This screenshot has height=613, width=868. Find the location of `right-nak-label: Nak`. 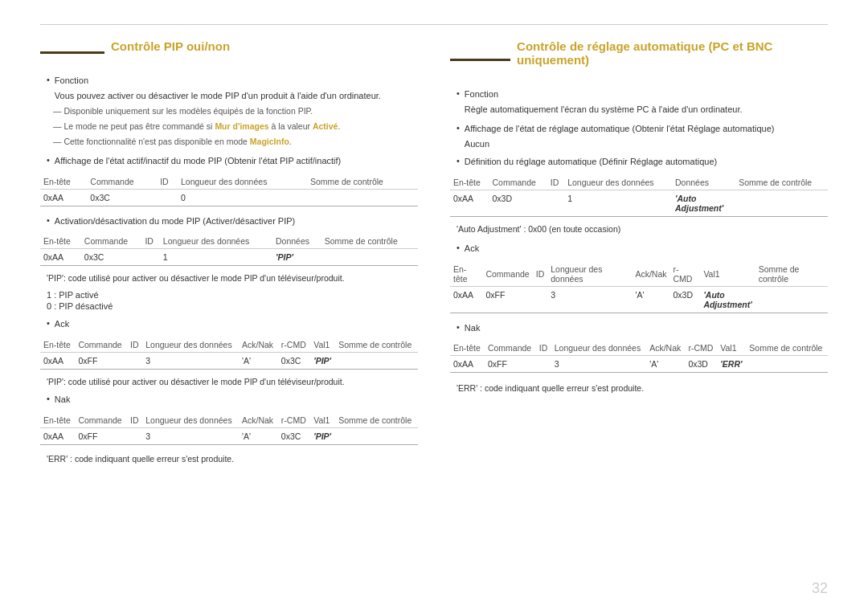

right-nak-label: Nak is located at coordinates (473, 328).